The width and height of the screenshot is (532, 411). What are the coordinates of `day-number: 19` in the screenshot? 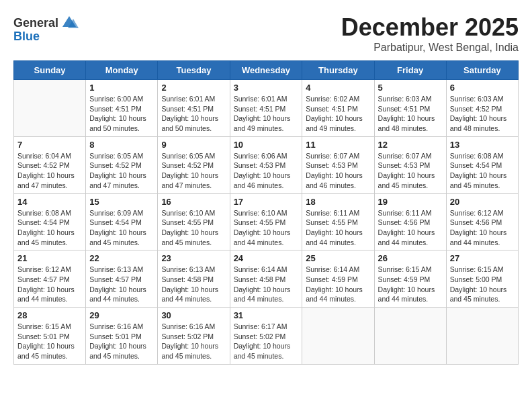 It's located at (410, 201).